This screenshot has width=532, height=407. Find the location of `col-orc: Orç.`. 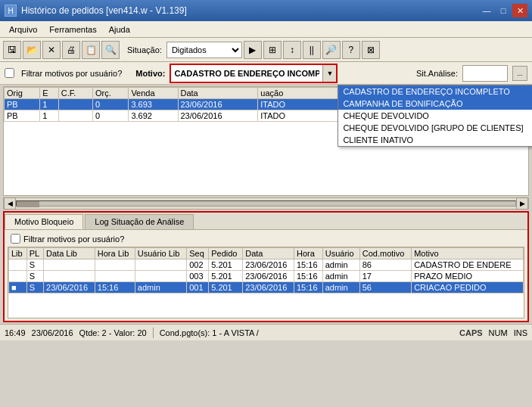

col-orc: Orç. is located at coordinates (110, 94).